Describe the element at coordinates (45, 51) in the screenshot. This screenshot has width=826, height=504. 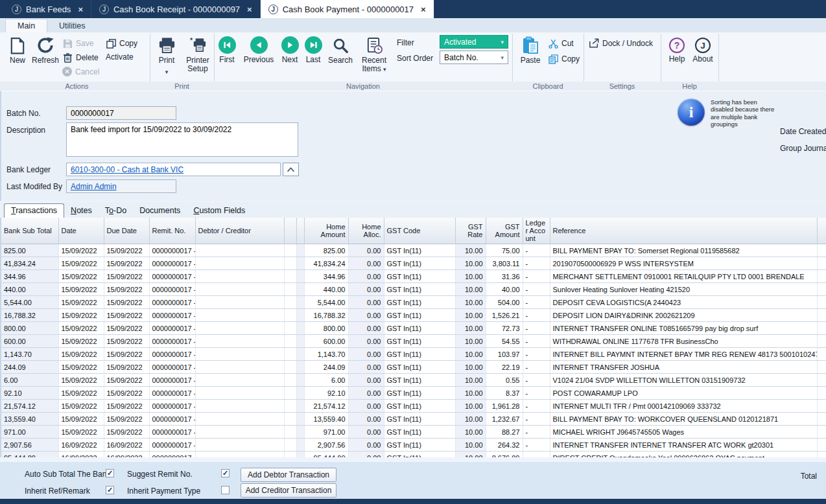
I see `refresh-button: Refresh` at that location.